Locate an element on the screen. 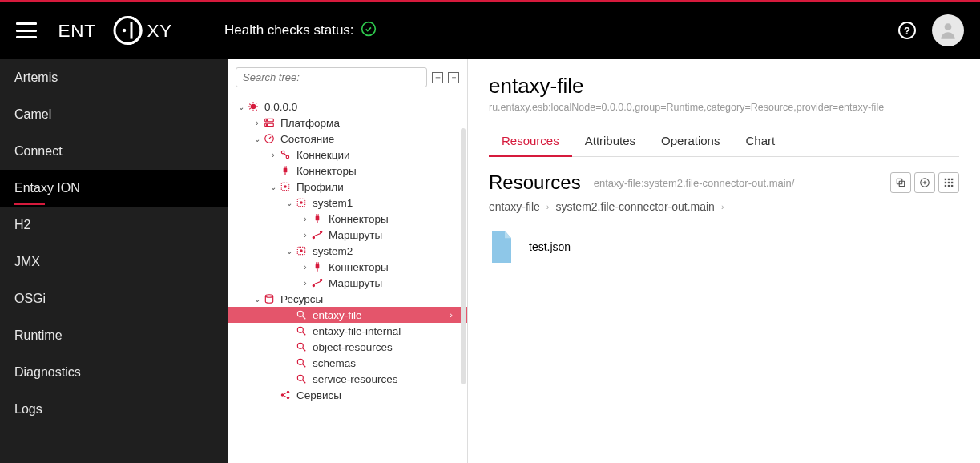 This screenshot has width=980, height=463. tree-label: schemas is located at coordinates (334, 364).